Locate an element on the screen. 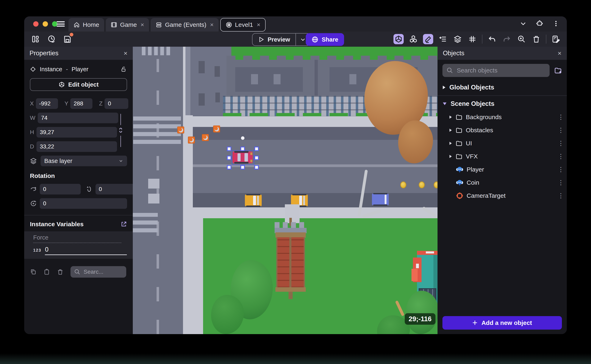 Image resolution: width=591 pixels, height=364 pixels. rotation-z-field is located at coordinates (83, 203).